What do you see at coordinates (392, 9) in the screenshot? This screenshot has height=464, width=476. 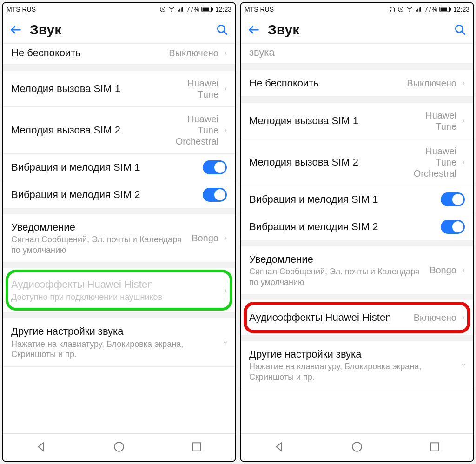 I see `headphones-icon` at bounding box center [392, 9].